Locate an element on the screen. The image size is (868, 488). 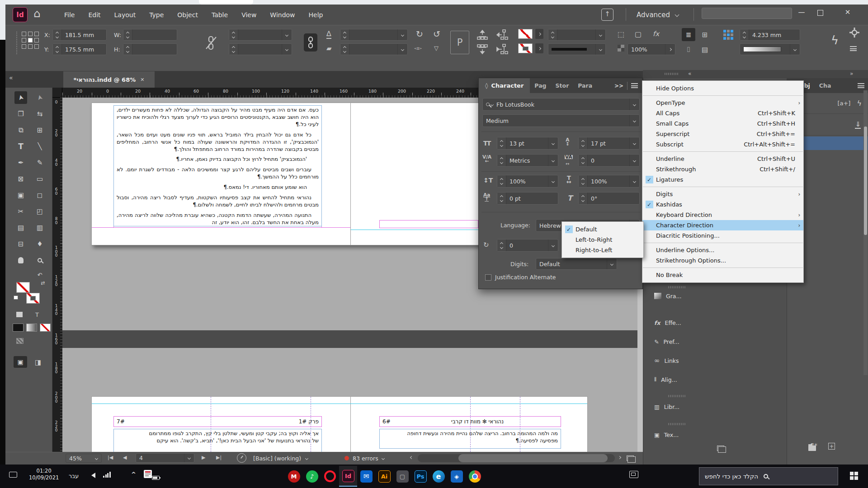
taskbar-app-indesign: Id is located at coordinates (348, 476).